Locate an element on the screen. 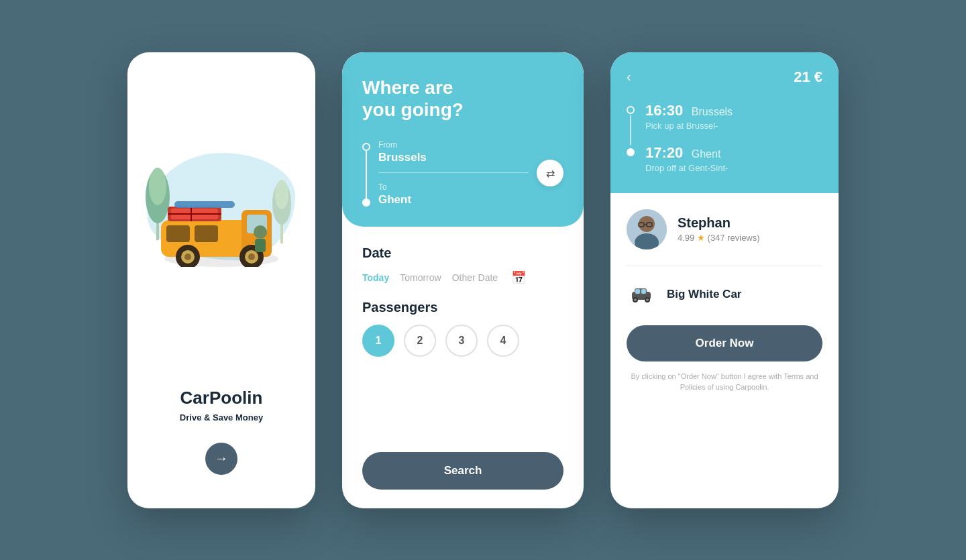  date-section-title: Date is located at coordinates (463, 254).